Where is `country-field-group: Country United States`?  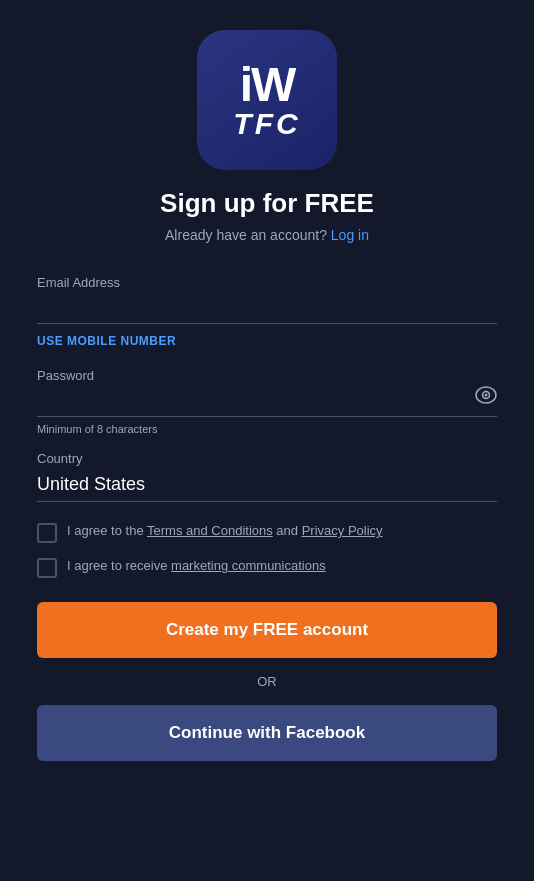
country-field-group: Country United States is located at coordinates (267, 476).